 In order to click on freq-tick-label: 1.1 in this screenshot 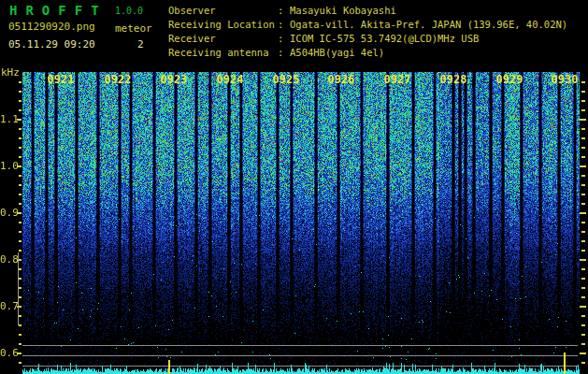, I will do `click(8, 120)`.